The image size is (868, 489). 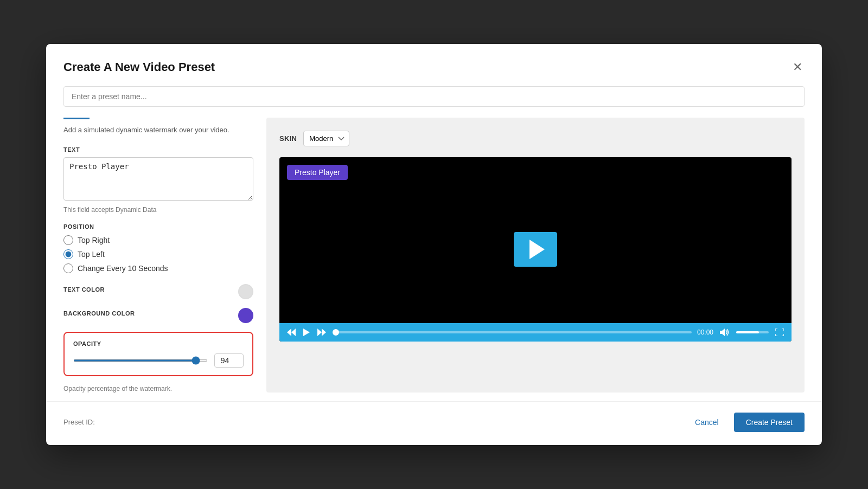 What do you see at coordinates (745, 422) in the screenshot?
I see `footer-actions: Cancel Create Preset` at bounding box center [745, 422].